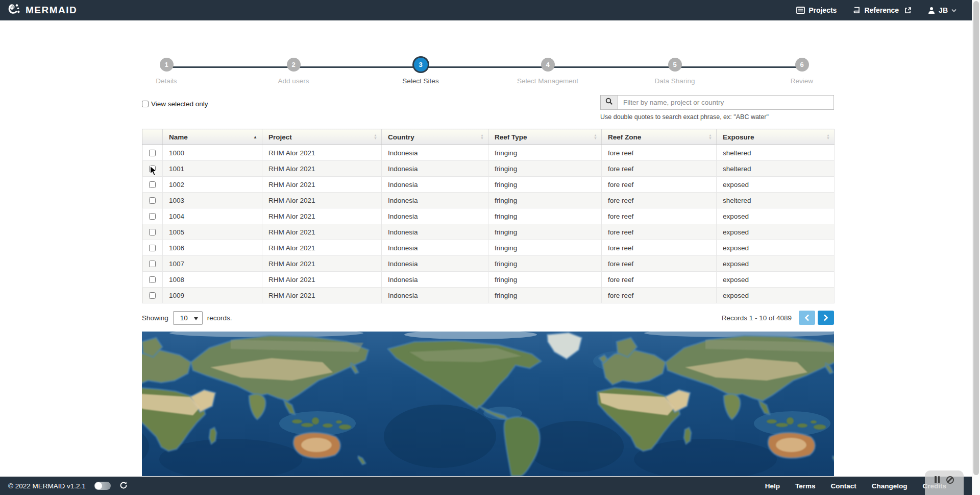 The image size is (980, 495). I want to click on pause-icon, so click(937, 480).